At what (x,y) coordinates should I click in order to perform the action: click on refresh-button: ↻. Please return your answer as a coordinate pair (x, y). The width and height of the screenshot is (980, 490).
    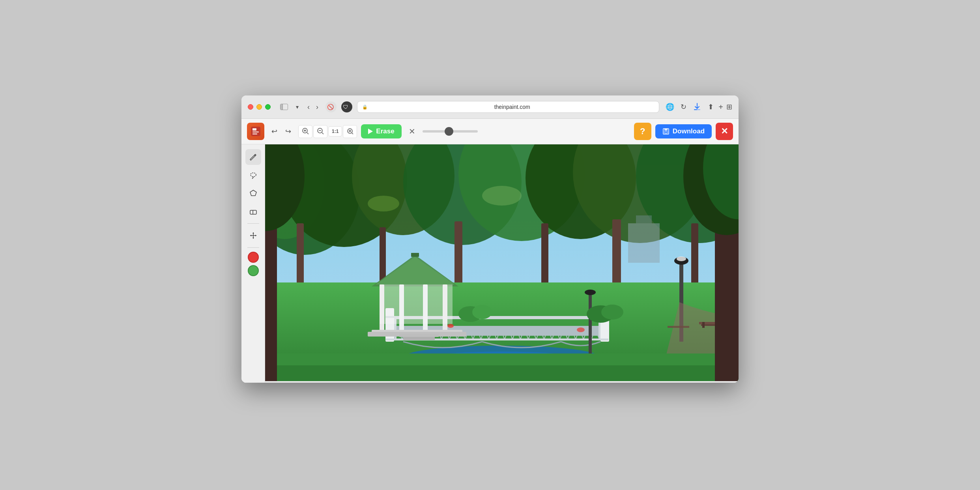
    Looking at the image, I should click on (683, 107).